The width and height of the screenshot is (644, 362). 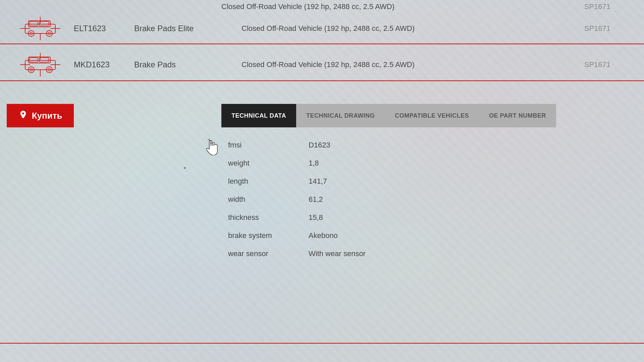 What do you see at coordinates (337, 254) in the screenshot?
I see `value-wear-sensor: With wear sensor` at bounding box center [337, 254].